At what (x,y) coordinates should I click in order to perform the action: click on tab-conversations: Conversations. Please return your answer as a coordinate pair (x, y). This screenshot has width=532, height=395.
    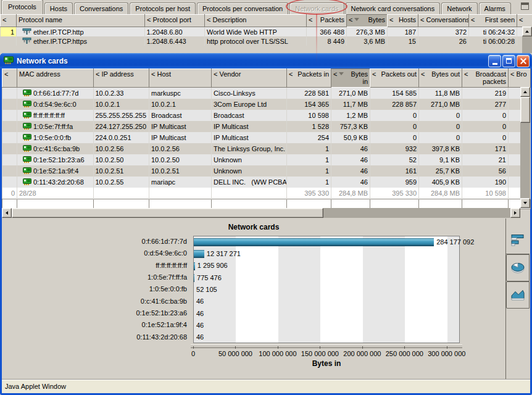
    Looking at the image, I should click on (101, 9).